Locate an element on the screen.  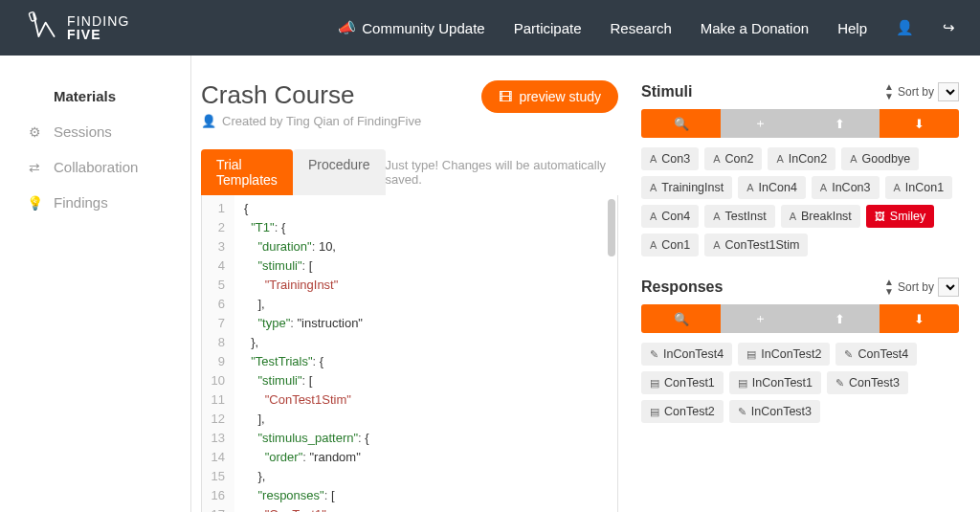
responses-heading: Responses is located at coordinates (681, 287).